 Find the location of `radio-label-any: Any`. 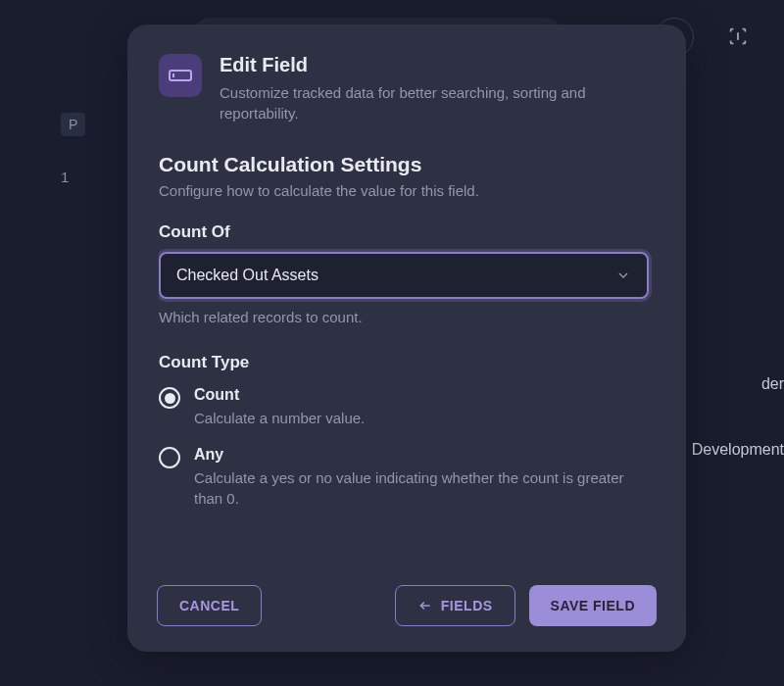

radio-label-any: Any is located at coordinates (421, 455).